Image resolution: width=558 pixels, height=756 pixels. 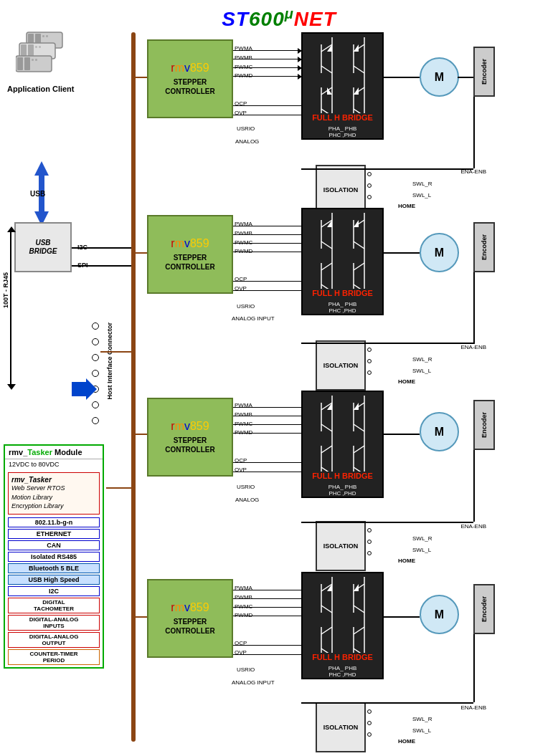 What do you see at coordinates (54, 497) in the screenshot?
I see `tasker-motion: Motion Library` at bounding box center [54, 497].